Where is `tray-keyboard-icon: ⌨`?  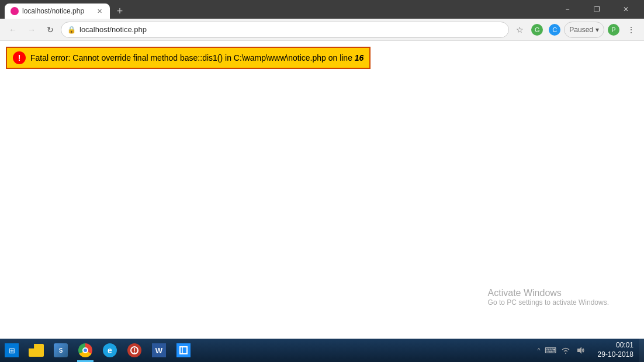
tray-keyboard-icon: ⌨ is located at coordinates (550, 350).